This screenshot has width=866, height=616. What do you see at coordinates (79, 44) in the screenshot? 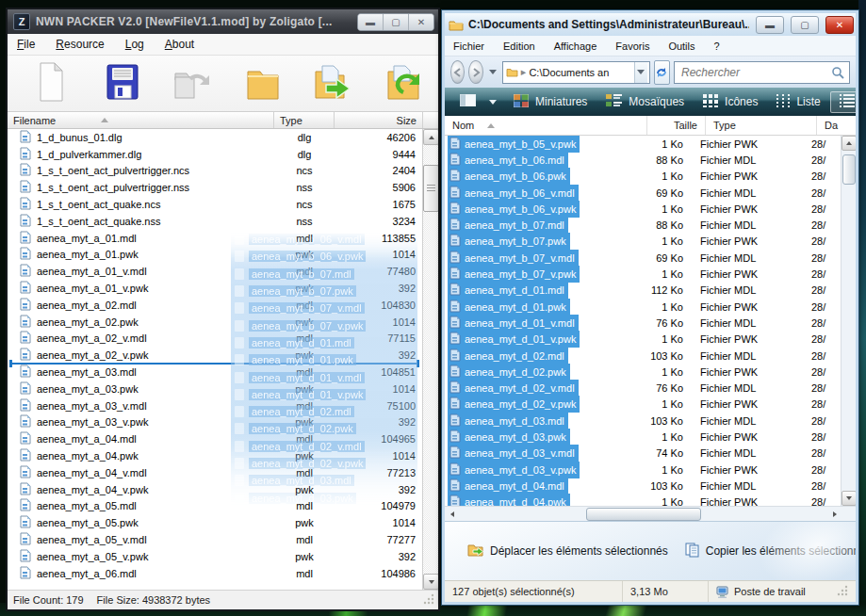
I see `menu-item-resource: Resource` at bounding box center [79, 44].